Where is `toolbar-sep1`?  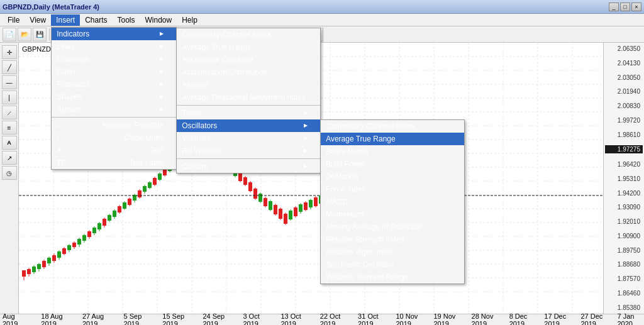
toolbar-sep1 is located at coordinates (49, 35).